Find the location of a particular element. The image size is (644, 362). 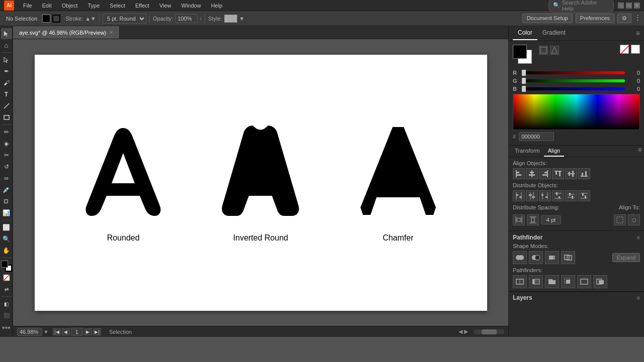

active-tab: aye.svg* @ 46.98% (RGB/Preview) ✕ is located at coordinates (66, 32).